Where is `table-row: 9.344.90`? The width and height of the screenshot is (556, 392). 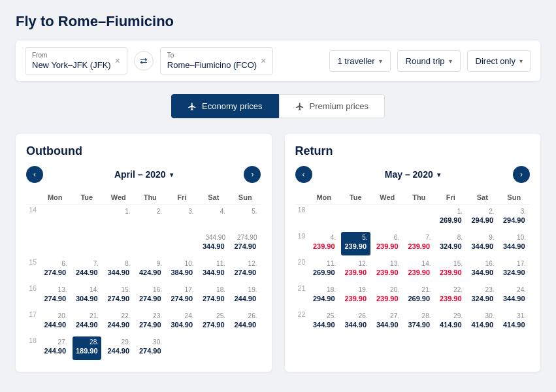 table-row: 9.344.90 is located at coordinates (482, 244).